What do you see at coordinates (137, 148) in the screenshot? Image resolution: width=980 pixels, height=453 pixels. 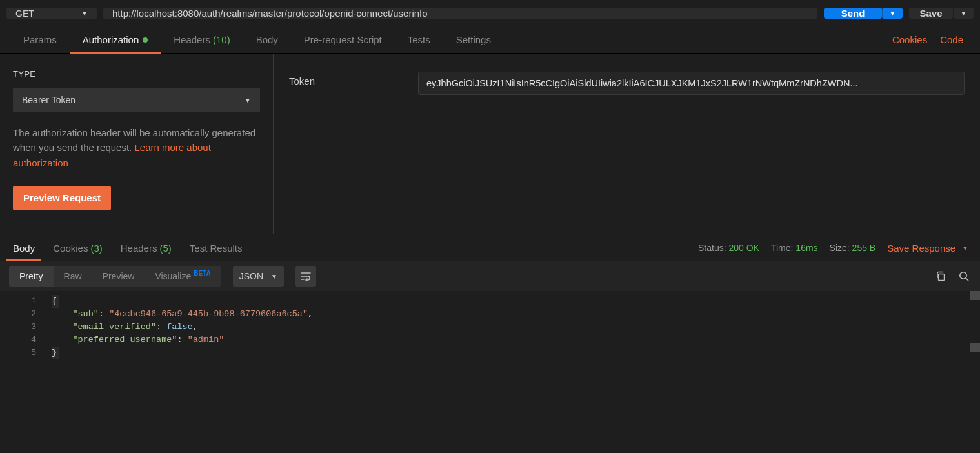 I see `auth-description: The authorization header will be automat…` at bounding box center [137, 148].